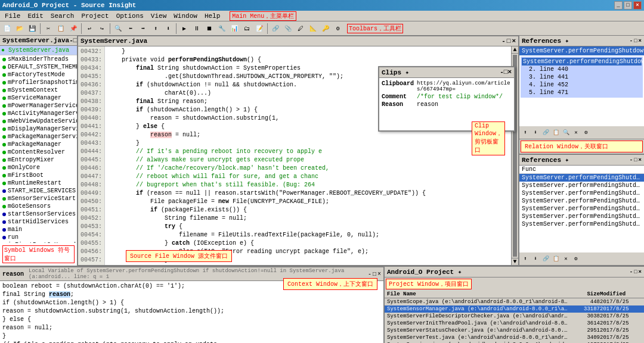  Describe the element at coordinates (640, 160) in the screenshot. I see `ref-close-2: ×` at that location.